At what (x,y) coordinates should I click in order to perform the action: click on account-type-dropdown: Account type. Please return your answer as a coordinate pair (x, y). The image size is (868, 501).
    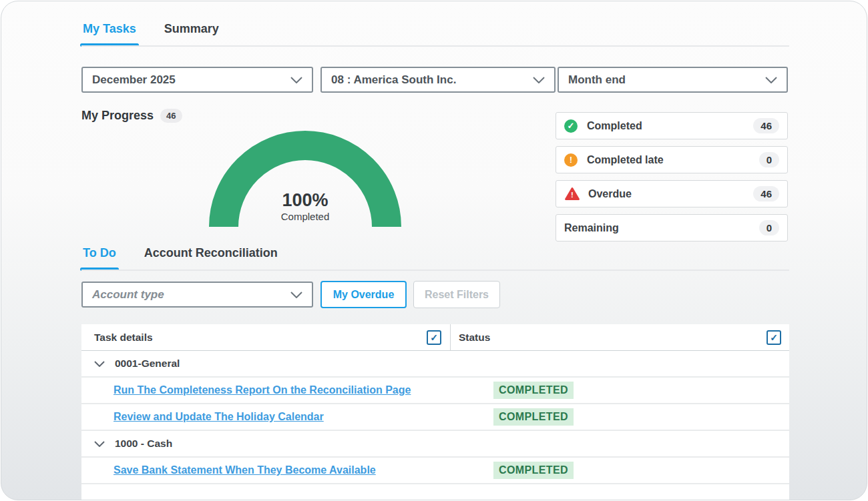
    Looking at the image, I should click on (198, 295).